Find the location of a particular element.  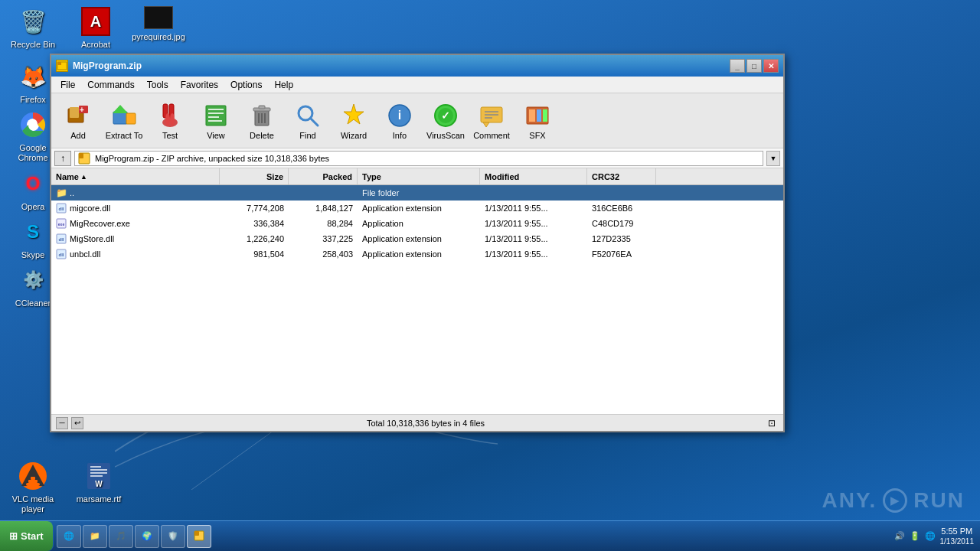

tray-icon-1: 🔊 is located at coordinates (900, 536).